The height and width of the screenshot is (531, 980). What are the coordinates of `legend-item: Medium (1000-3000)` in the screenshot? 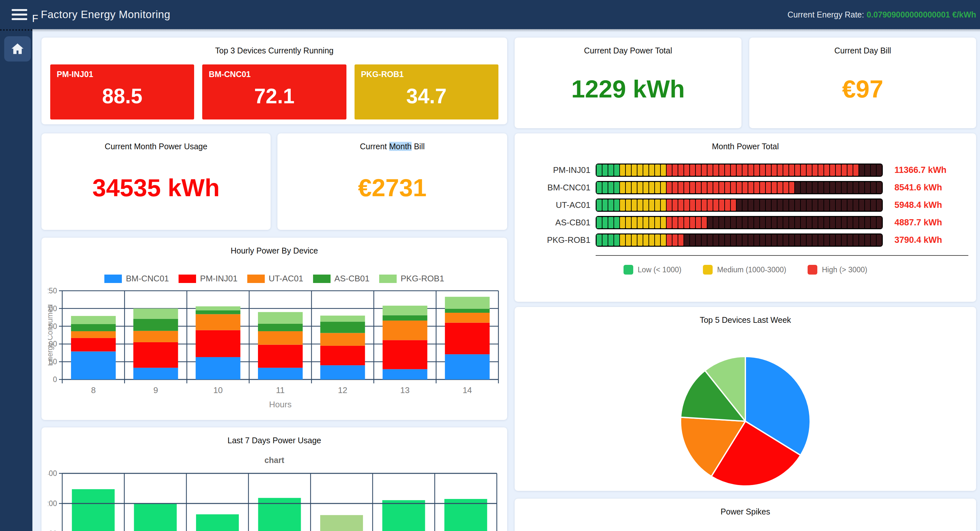 It's located at (745, 270).